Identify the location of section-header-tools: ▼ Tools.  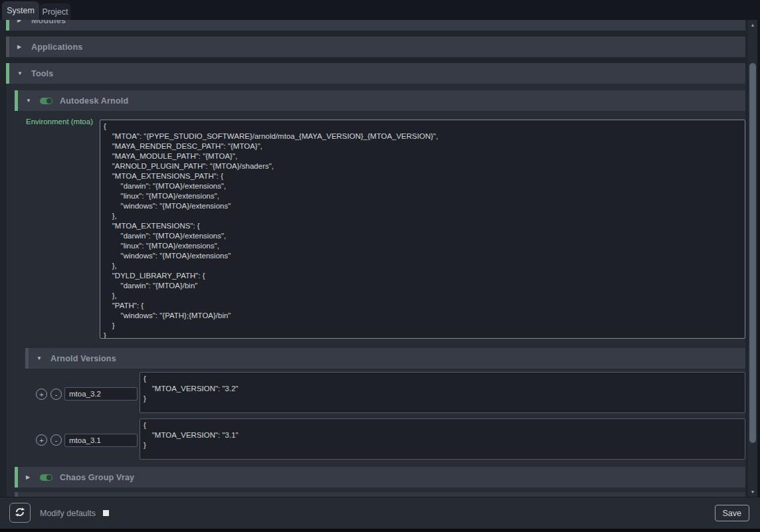
(376, 73).